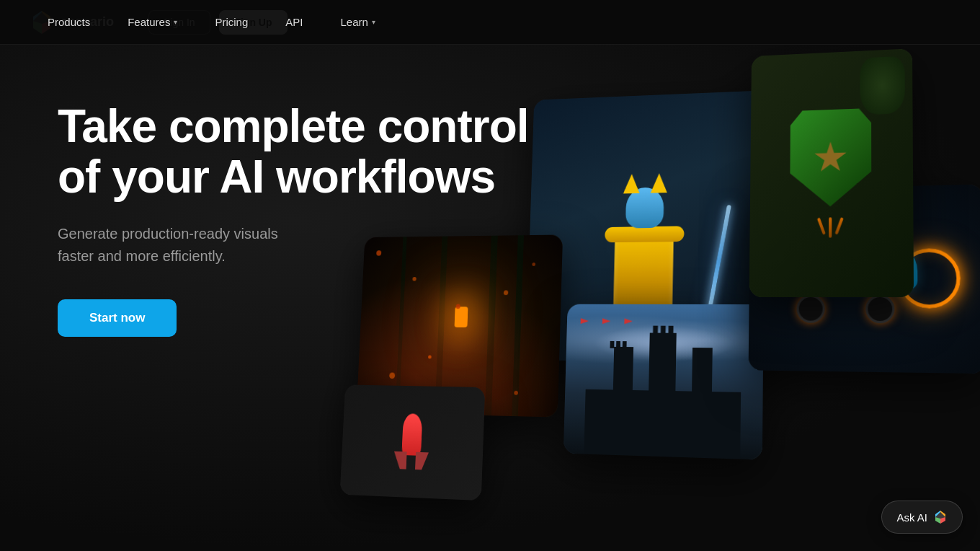  Describe the element at coordinates (912, 518) in the screenshot. I see `ask-ai-label: Ask AI` at that location.